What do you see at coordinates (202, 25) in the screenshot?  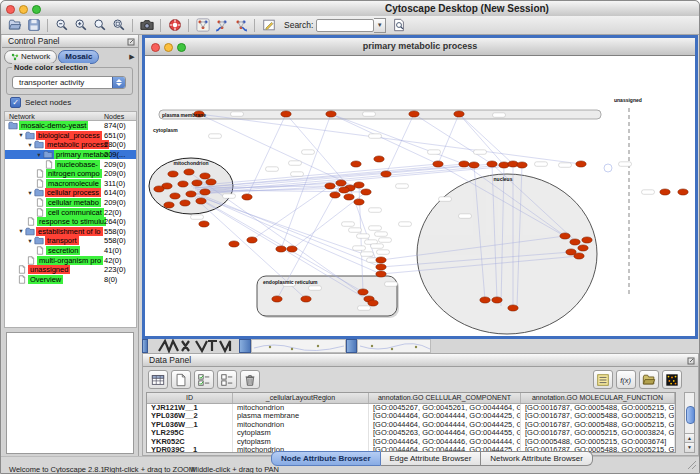 I see `view-all-networks-button` at bounding box center [202, 25].